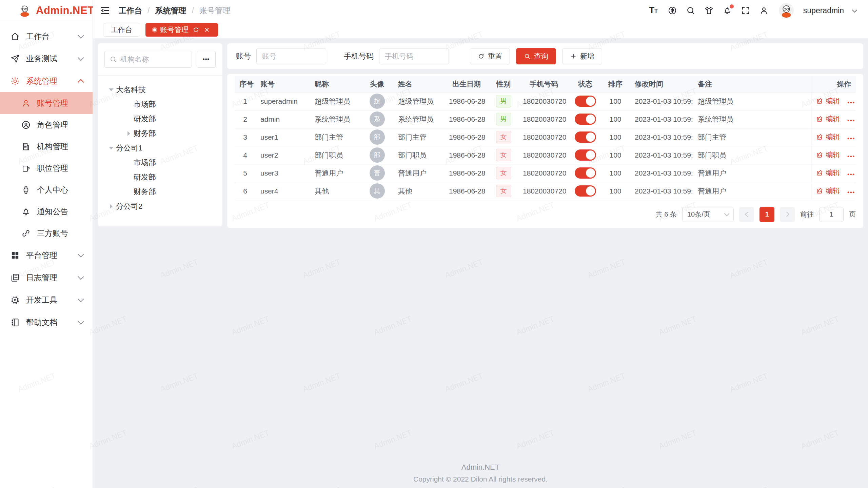 The image size is (868, 488). I want to click on col-name: 姓名, so click(419, 84).